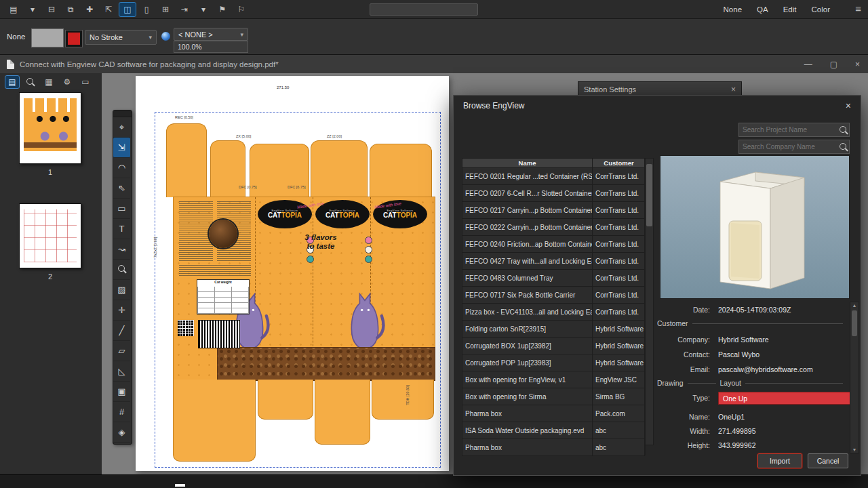 The height and width of the screenshot is (488, 868). What do you see at coordinates (553, 194) in the screenshot?
I see `FEFCO 0207 6-Cell R...r Slotted Container: FEFCO 0207 6-Cell R...r Slotted Containe…` at bounding box center [553, 194].